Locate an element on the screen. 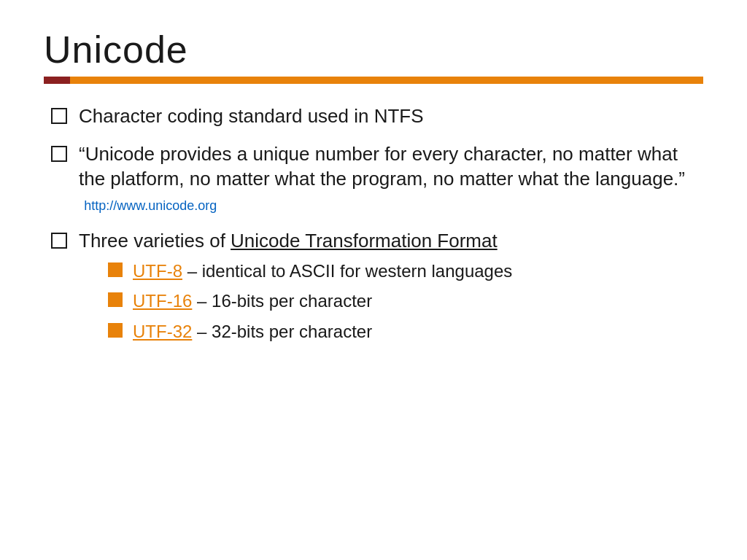  utf32-description: – 32-bits per character is located at coordinates (285, 331).